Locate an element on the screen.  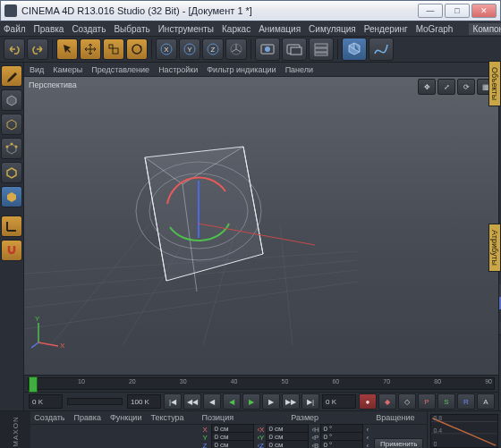
vmenu-filter: Фильтр индикации is located at coordinates (242, 70).